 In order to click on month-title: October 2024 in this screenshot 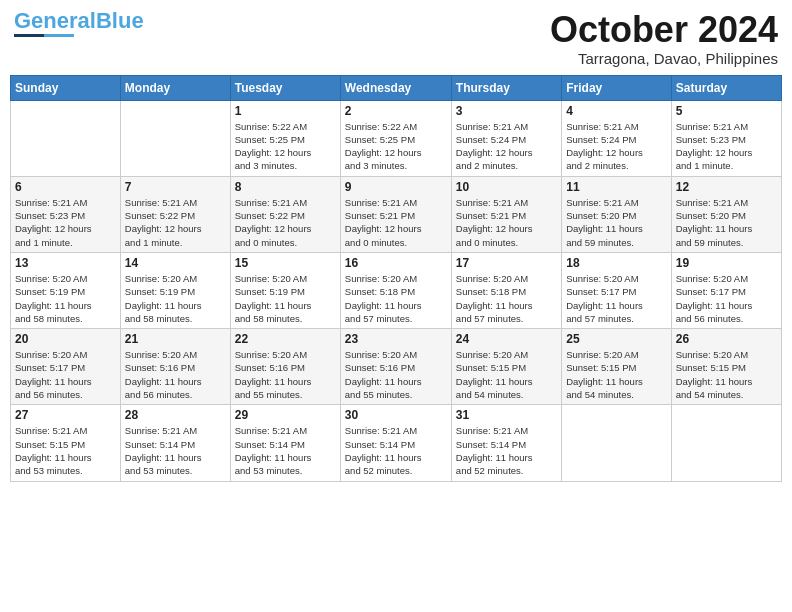, I will do `click(664, 30)`.